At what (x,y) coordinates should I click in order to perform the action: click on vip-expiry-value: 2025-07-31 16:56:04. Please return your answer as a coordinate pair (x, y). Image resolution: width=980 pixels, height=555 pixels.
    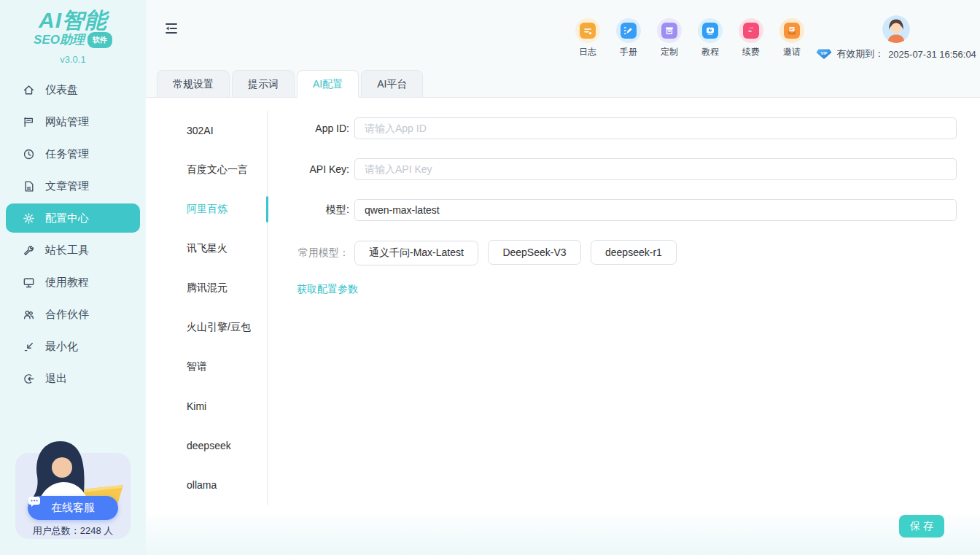
    Looking at the image, I should click on (932, 54).